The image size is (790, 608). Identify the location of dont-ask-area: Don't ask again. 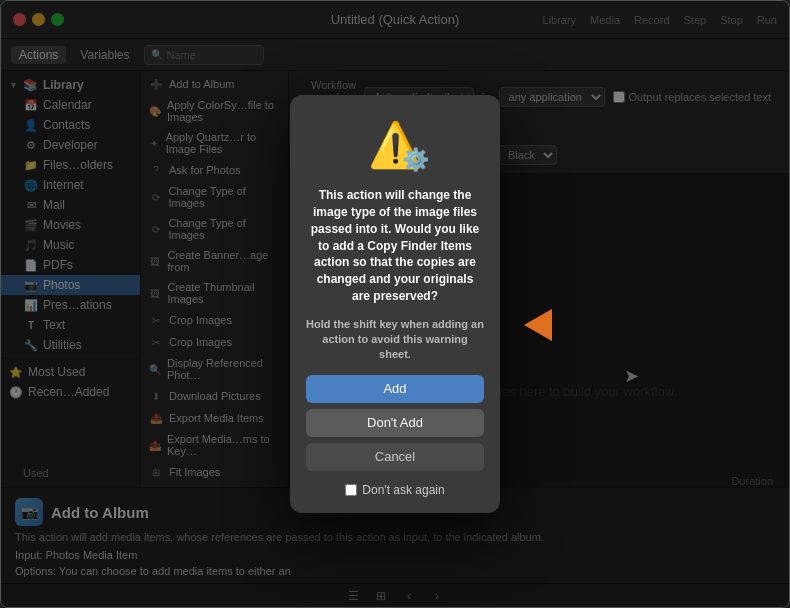
(394, 490).